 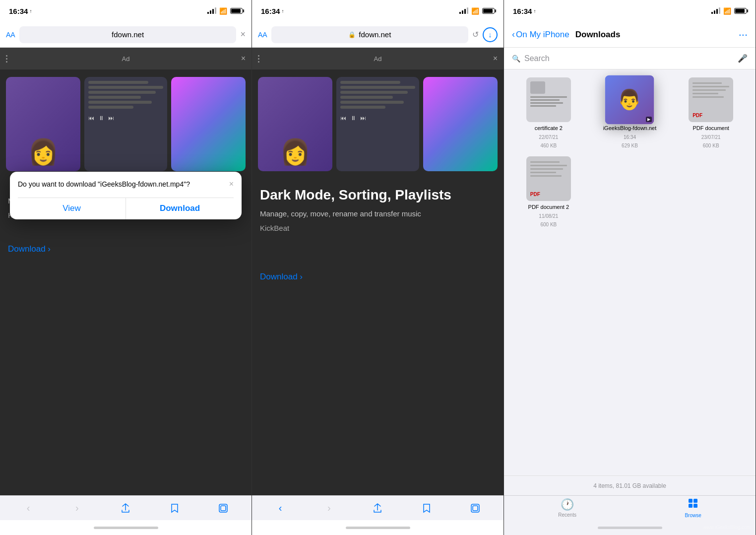 I want to click on files-search-bar: 🔍 Search 🎤, so click(x=630, y=59).